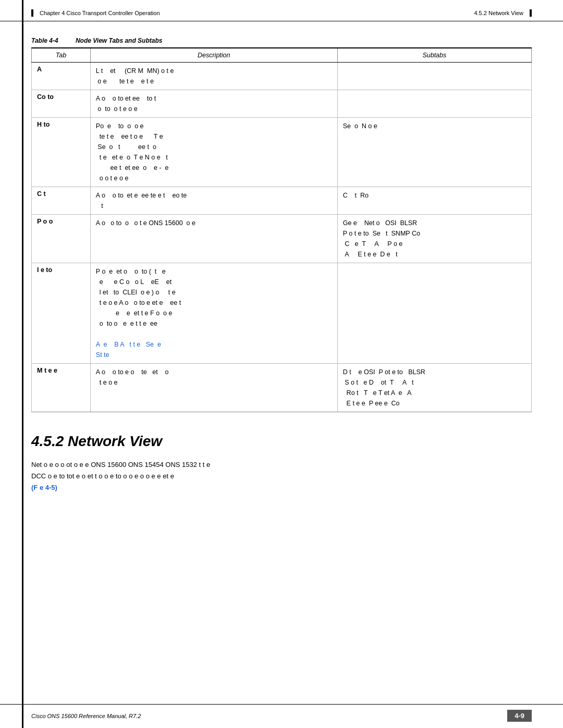  What do you see at coordinates (434, 55) in the screenshot?
I see `col-header-subtabs: Subtabs` at bounding box center [434, 55].